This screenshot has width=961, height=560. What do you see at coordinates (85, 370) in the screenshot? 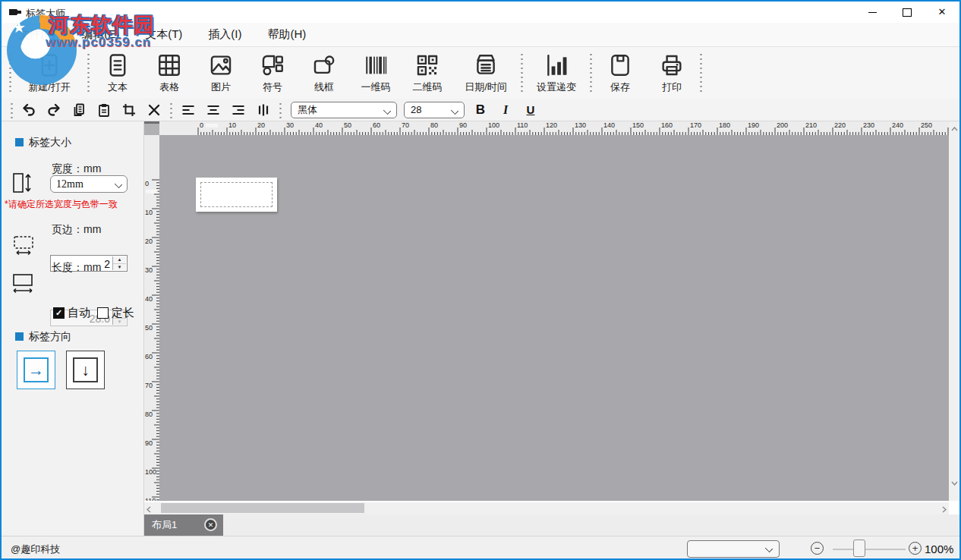
I see `vertical-direction-button: ↓` at bounding box center [85, 370].